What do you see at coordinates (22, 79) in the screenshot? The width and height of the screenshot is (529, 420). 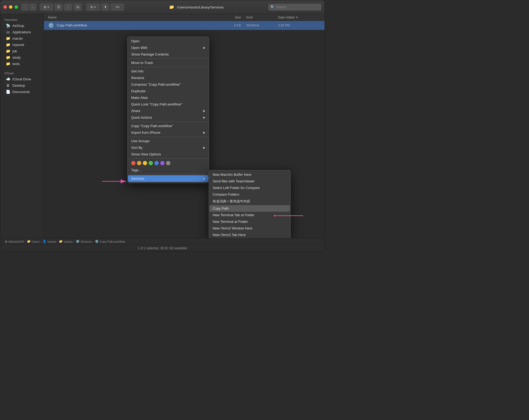 I see `sidebar-item-icloud-drive: ☁️ iCloud Drive` at bounding box center [22, 79].